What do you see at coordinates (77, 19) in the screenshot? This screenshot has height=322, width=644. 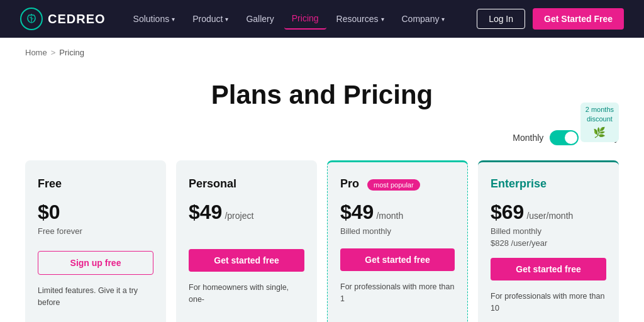 I see `brand-name: CEDREO` at bounding box center [77, 19].